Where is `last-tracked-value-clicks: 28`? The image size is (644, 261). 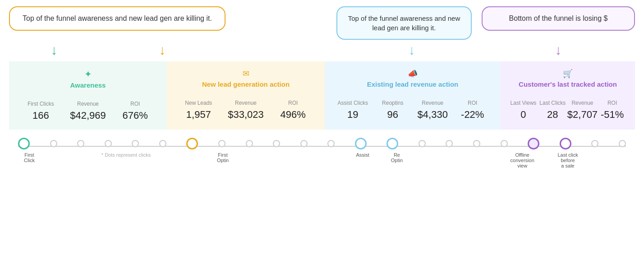
last-tracked-value-clicks: 28 is located at coordinates (553, 115).